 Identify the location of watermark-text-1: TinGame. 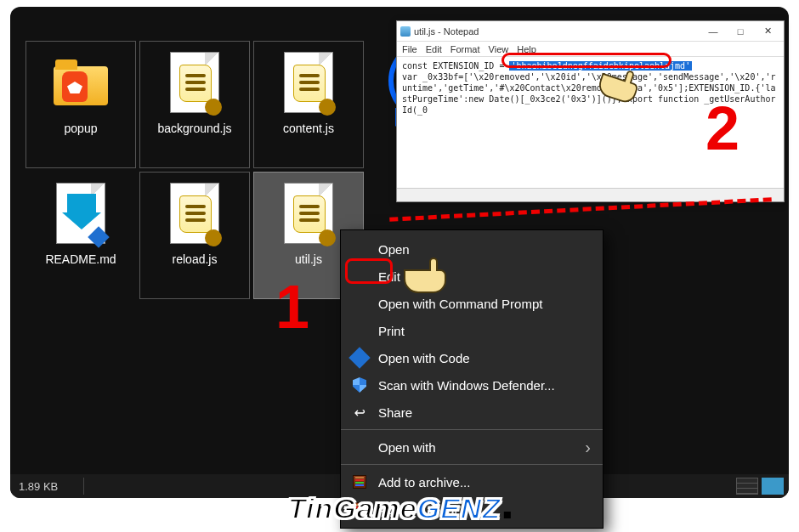
(353, 508).